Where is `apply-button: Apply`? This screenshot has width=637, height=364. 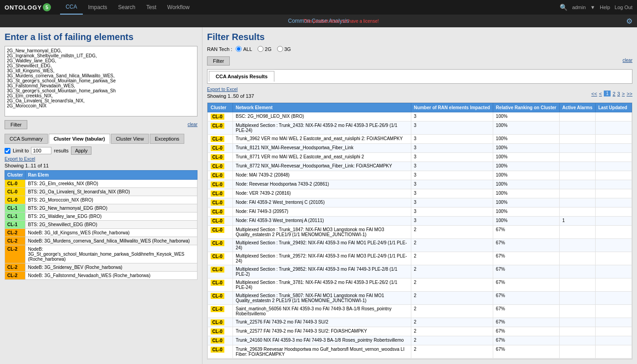 apply-button: Apply is located at coordinates (81, 151).